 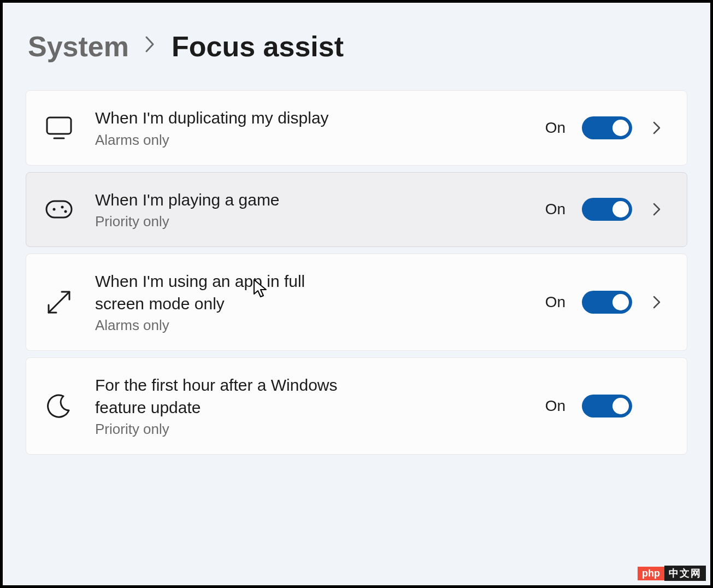 What do you see at coordinates (356, 210) in the screenshot?
I see `setting-row-playing-game: When I'm playing a game Priority only On` at bounding box center [356, 210].